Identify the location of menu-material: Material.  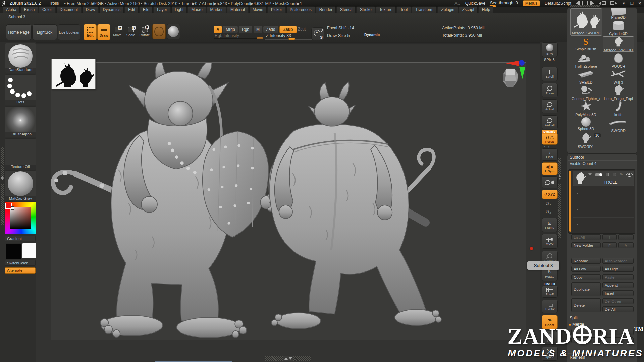
(237, 10).